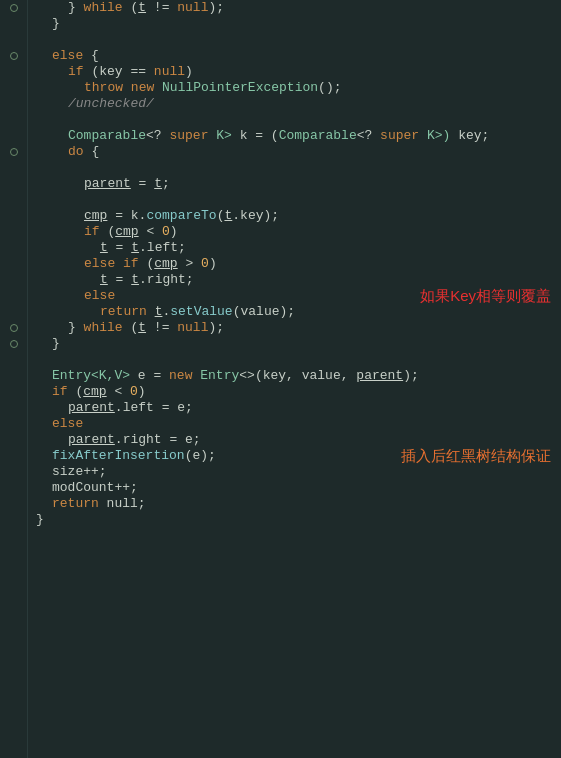  What do you see at coordinates (264, 312) in the screenshot?
I see `token-punct: (value);` at bounding box center [264, 312].